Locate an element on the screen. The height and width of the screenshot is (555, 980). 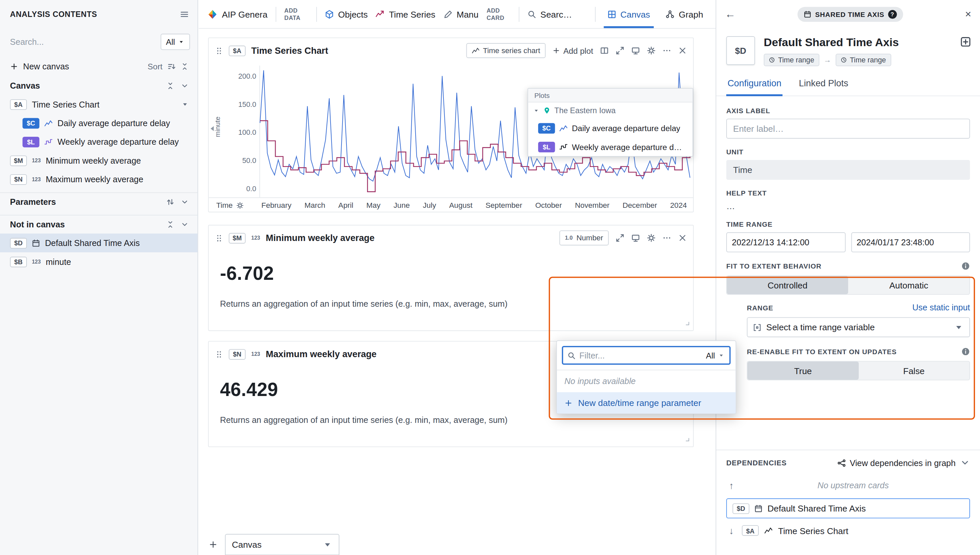
sort-icon is located at coordinates (172, 66).